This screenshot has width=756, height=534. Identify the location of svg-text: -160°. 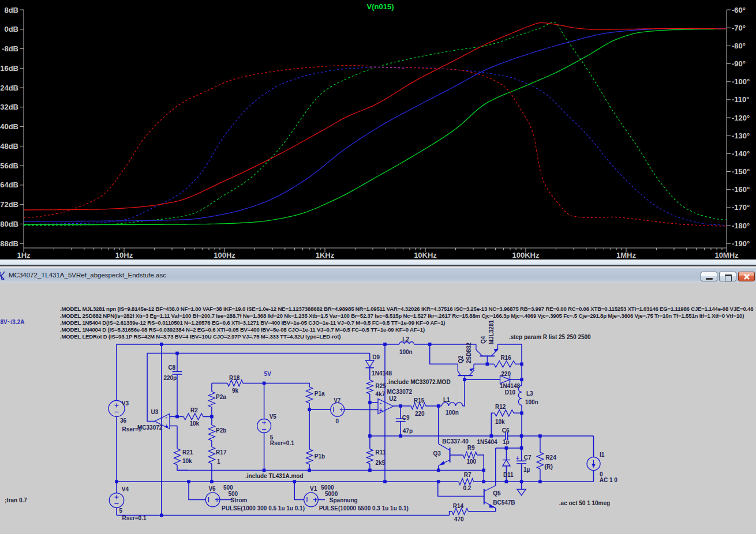
(741, 189).